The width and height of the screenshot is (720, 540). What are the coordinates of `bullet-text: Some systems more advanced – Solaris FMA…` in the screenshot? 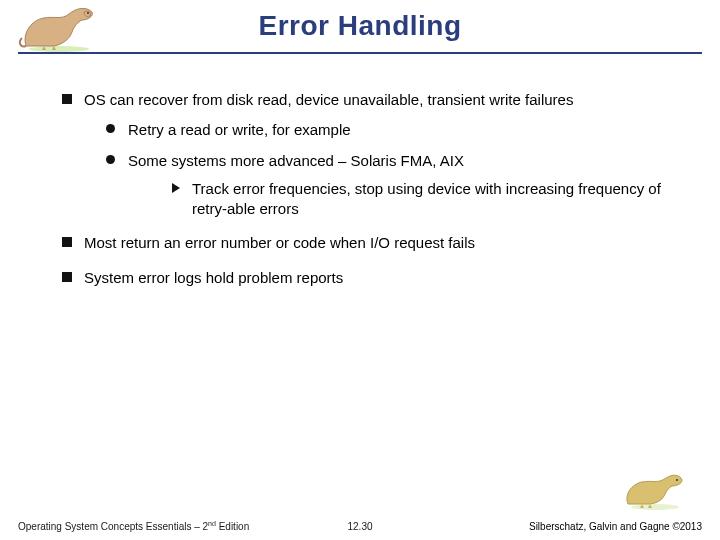 It's located at (296, 160).